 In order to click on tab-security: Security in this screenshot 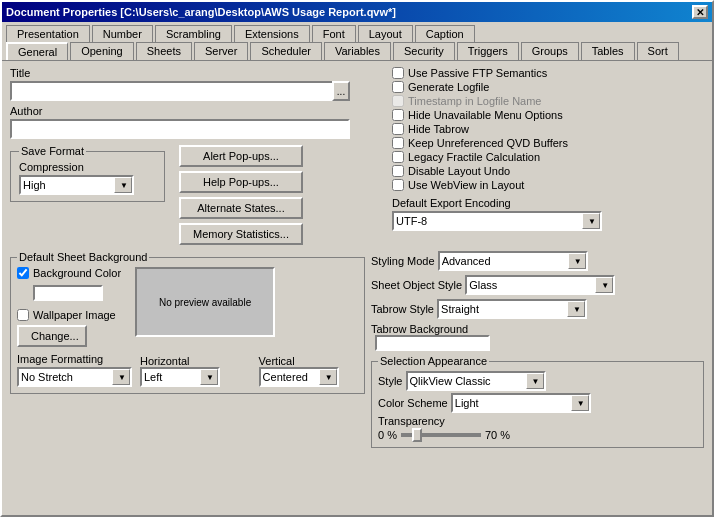, I will do `click(424, 51)`.